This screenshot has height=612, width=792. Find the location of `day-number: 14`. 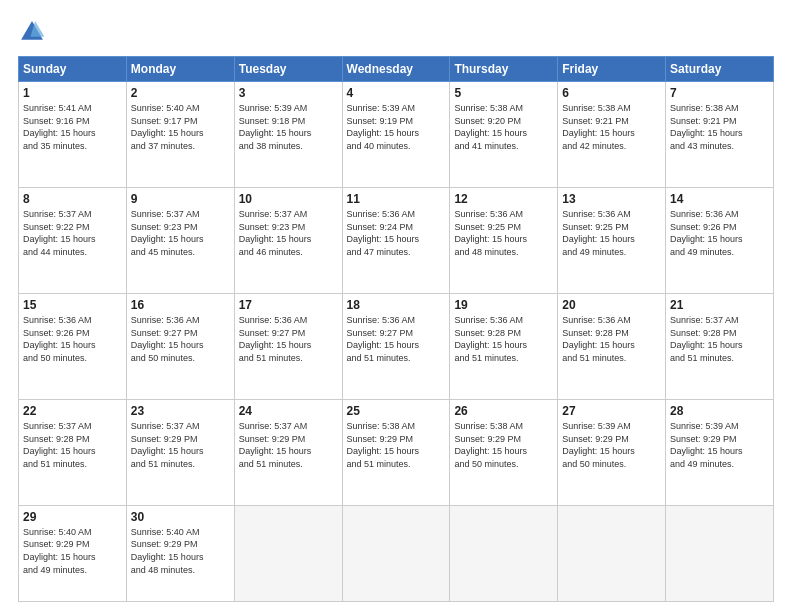

day-number: 14 is located at coordinates (720, 199).